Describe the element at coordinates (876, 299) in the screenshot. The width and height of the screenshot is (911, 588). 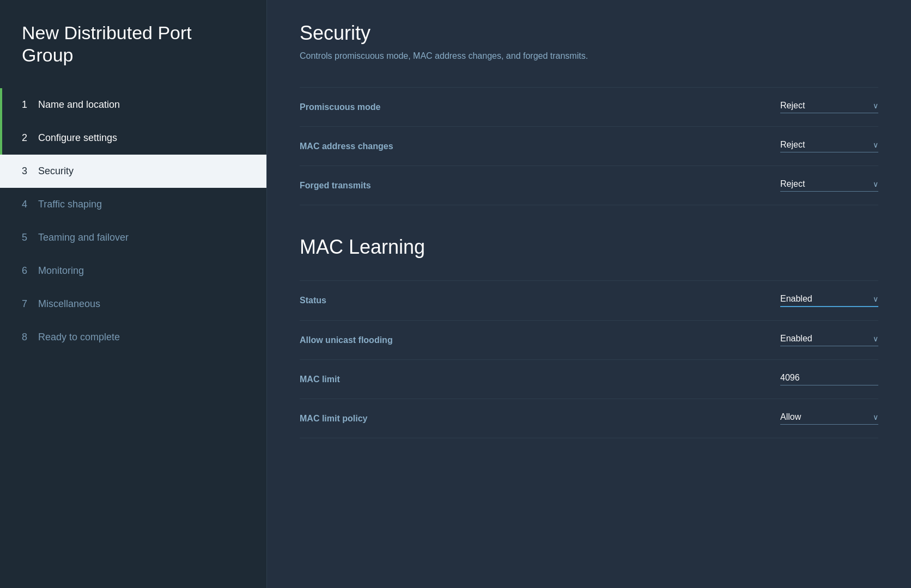
I see `status-chevron: ∨` at that location.